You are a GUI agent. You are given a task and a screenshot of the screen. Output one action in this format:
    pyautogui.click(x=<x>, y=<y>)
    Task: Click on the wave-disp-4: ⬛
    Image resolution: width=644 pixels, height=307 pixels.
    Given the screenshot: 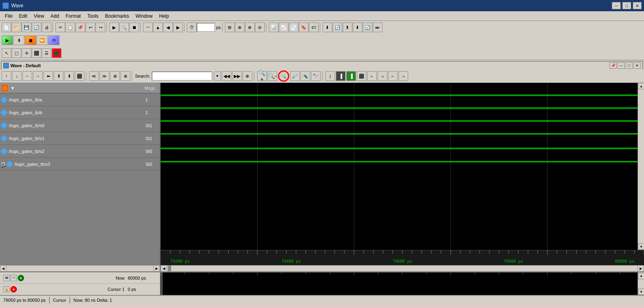 What is the action you would take?
    pyautogui.click(x=362, y=76)
    